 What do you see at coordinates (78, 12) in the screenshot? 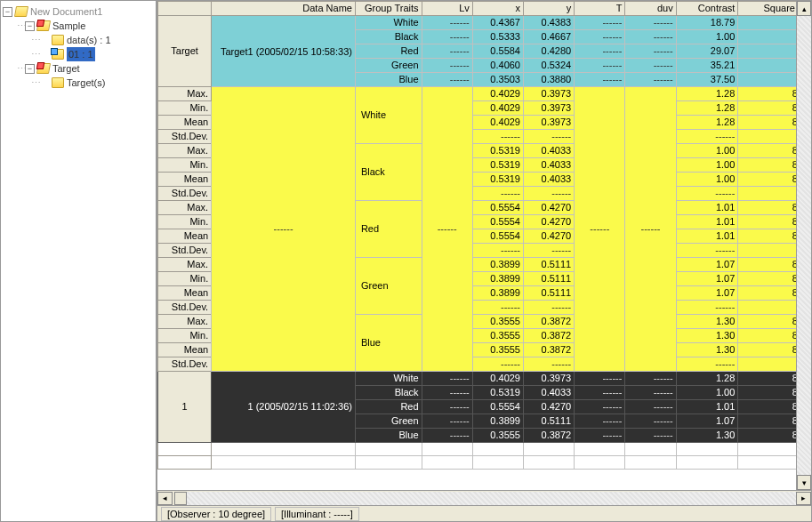
I see `tree-root: − New Document1` at bounding box center [78, 12].